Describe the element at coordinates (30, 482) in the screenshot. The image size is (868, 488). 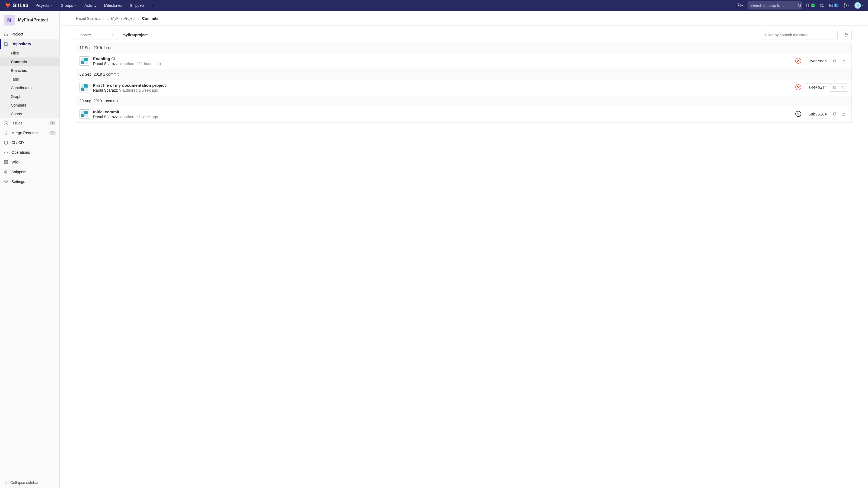
I see `collapse-sidebar: Collapse sidebar` at that location.